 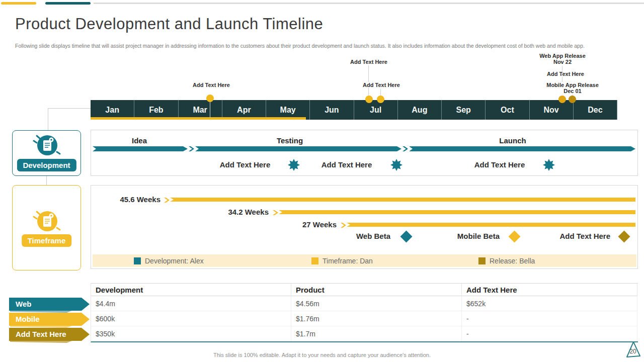 I want to click on milestone-dot-nov, so click(x=562, y=100).